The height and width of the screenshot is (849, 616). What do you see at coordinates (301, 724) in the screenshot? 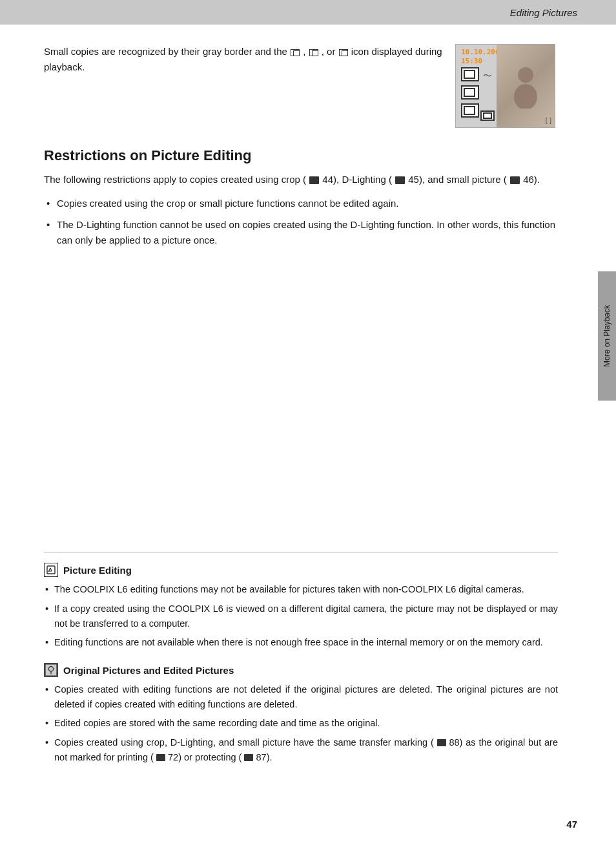
I see `note-original-list: Copies created with editing functions ar…` at bounding box center [301, 724].